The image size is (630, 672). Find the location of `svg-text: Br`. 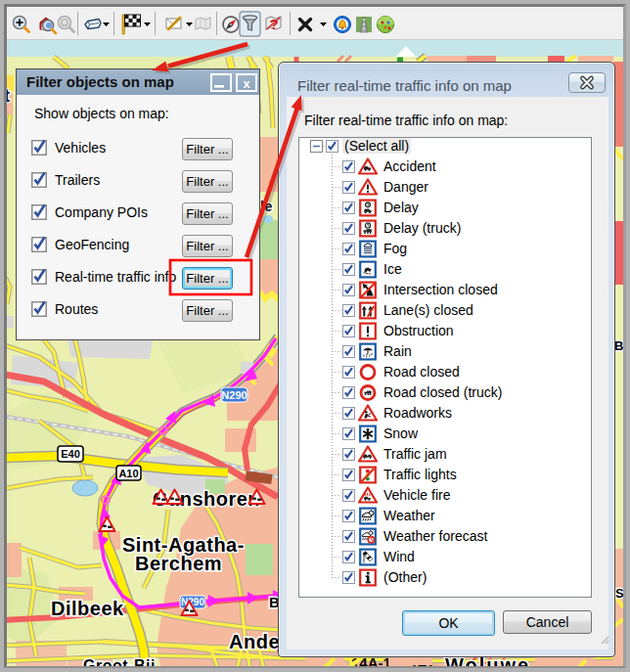

svg-text: Br is located at coordinates (618, 346).